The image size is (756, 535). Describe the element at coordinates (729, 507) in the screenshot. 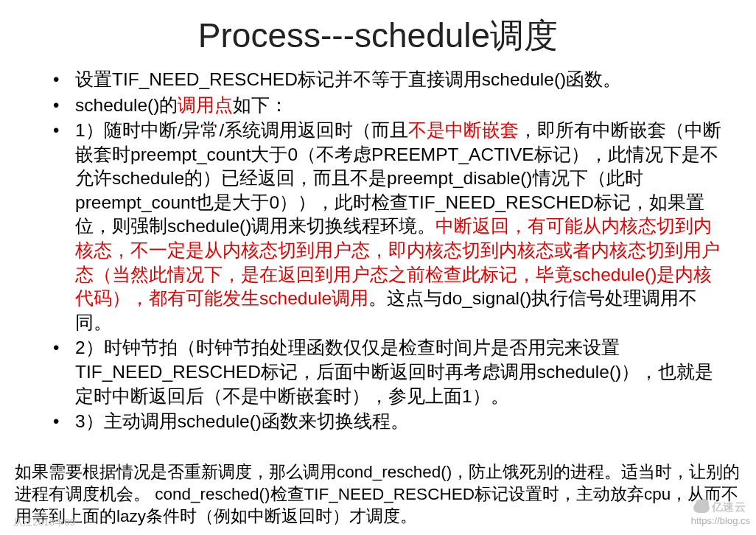

I see `watermark-logo-text: 亿速云` at that location.